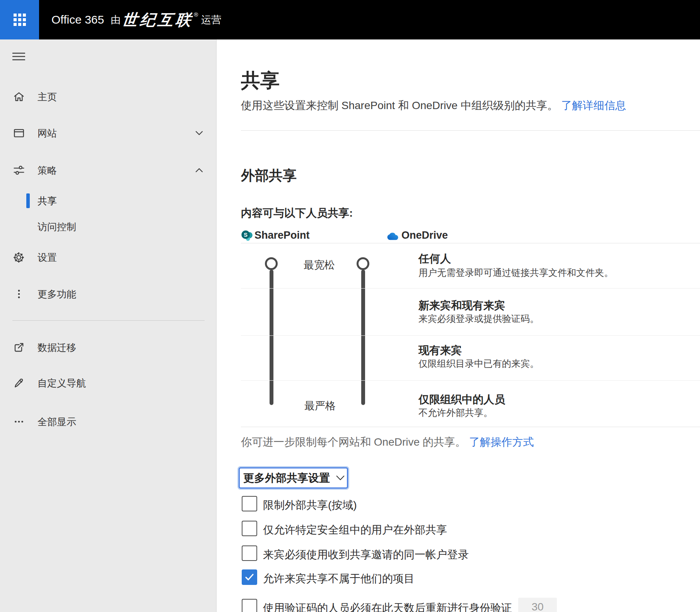 This screenshot has width=700, height=612. I want to click on checkbox-verification-code-reauth, so click(249, 605).